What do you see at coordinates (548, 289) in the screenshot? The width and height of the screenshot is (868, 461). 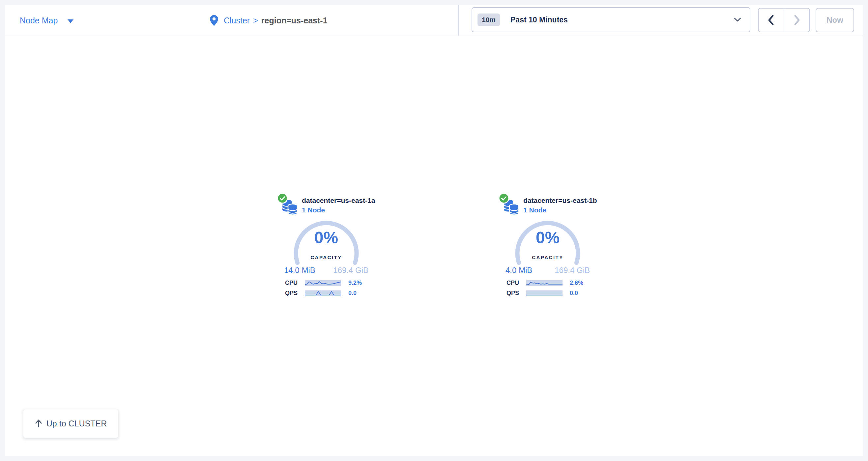 I see `metric-rows: CPU 2.6% QPS 0.0` at bounding box center [548, 289].